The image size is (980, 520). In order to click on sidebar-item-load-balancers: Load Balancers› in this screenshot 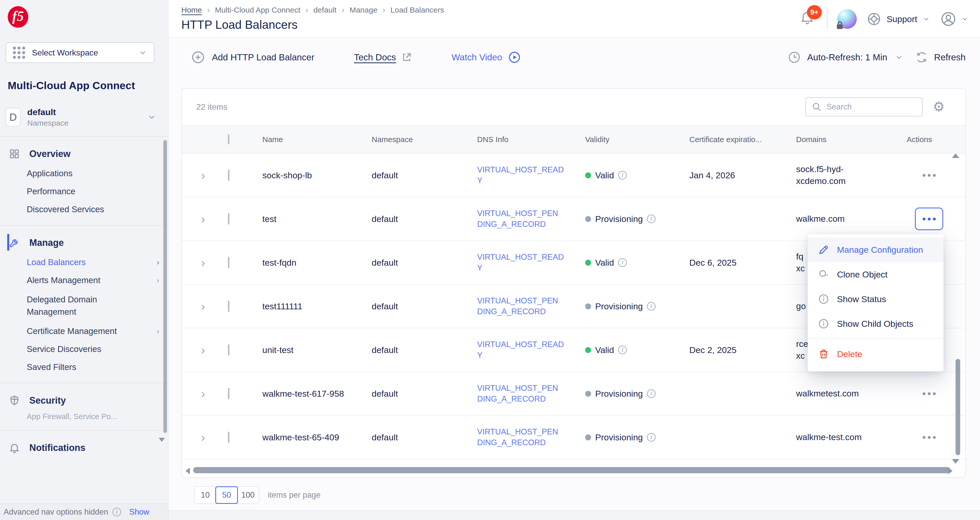, I will do `click(84, 262)`.